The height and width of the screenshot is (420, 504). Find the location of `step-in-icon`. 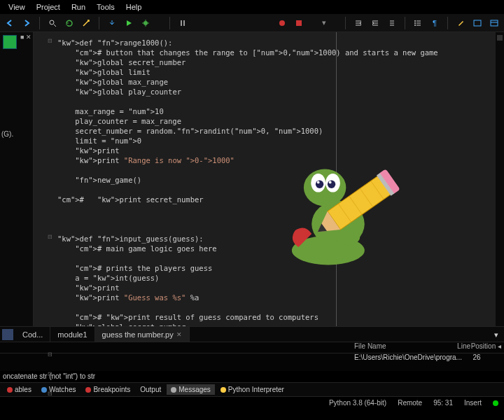

step-in-icon is located at coordinates (112, 23).